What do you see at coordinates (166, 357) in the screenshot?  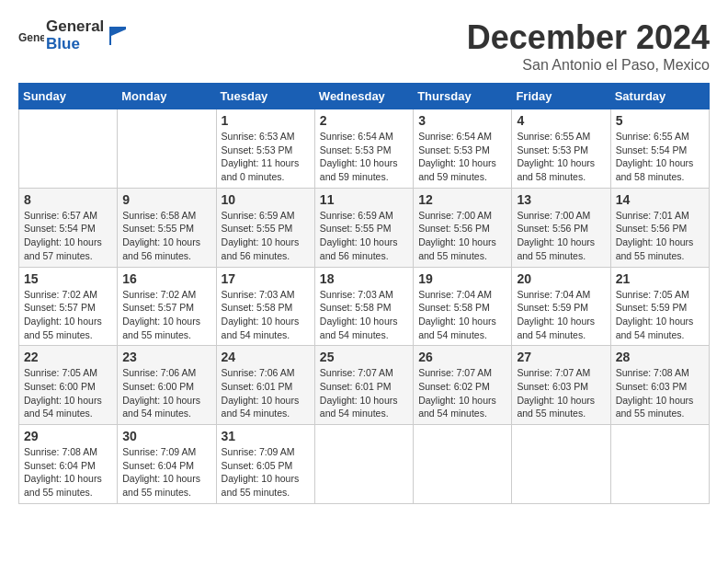 I see `day-number: 23` at bounding box center [166, 357].